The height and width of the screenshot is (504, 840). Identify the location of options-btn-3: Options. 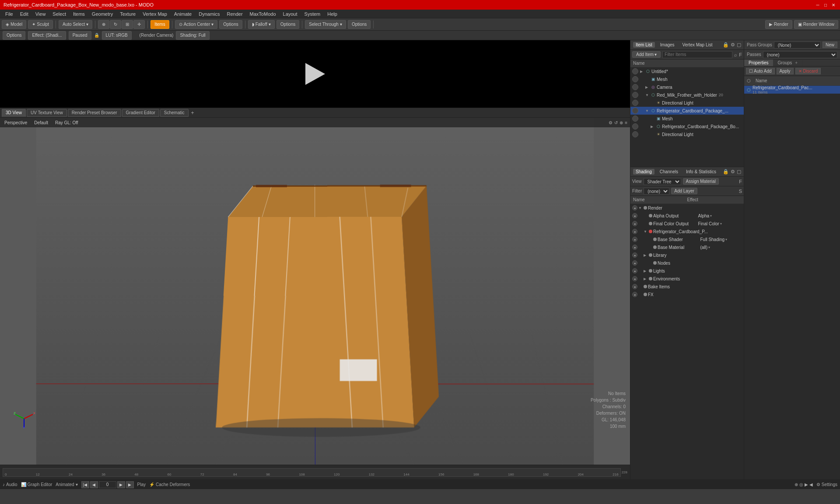
(359, 24).